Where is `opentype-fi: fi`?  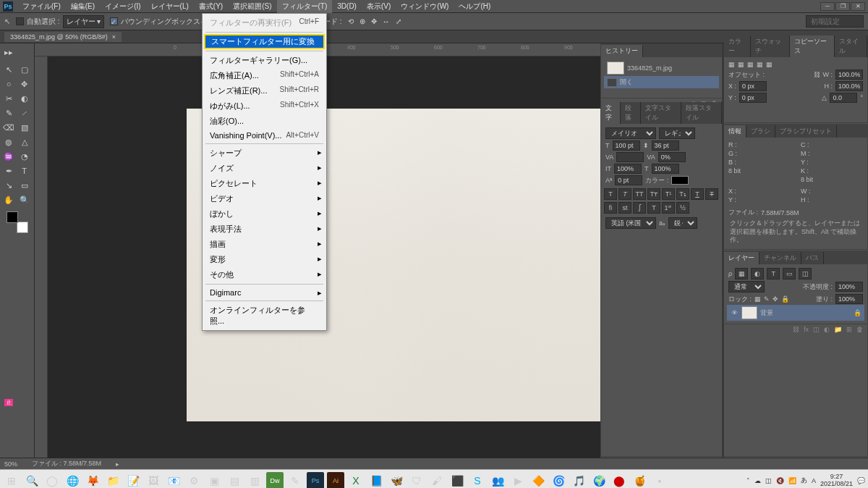
opentype-fi: fi is located at coordinates (610, 208).